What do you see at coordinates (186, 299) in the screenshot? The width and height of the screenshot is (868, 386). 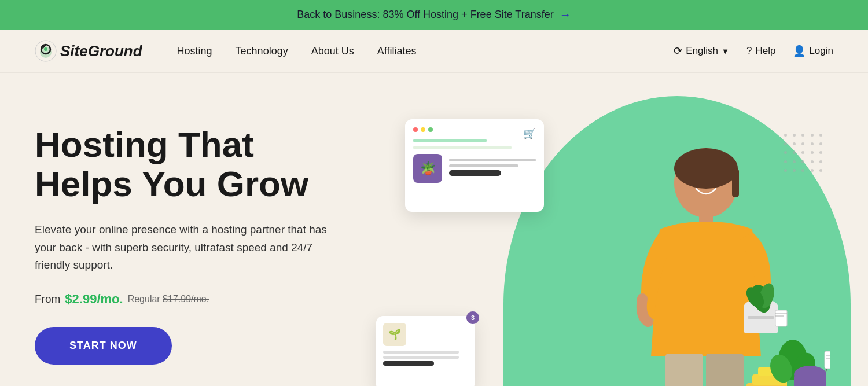 I see `original-price: $17.99/mo.` at bounding box center [186, 299].